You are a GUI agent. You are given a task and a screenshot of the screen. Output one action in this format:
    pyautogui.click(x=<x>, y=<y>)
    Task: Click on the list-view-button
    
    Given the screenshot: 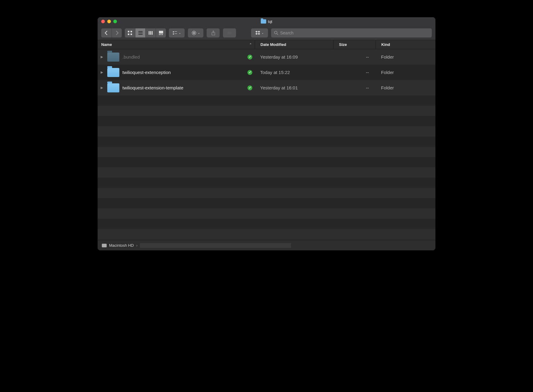 What is the action you would take?
    pyautogui.click(x=140, y=33)
    